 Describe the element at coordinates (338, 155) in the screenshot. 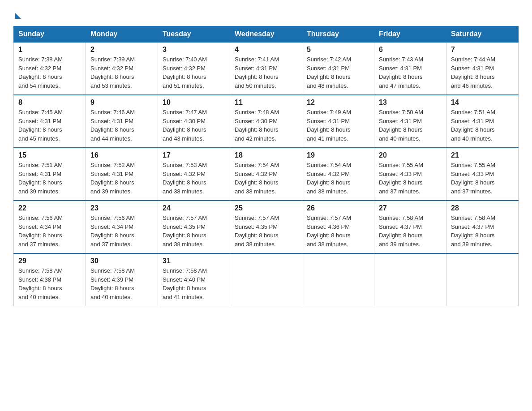

I see `day-number: 19` at that location.